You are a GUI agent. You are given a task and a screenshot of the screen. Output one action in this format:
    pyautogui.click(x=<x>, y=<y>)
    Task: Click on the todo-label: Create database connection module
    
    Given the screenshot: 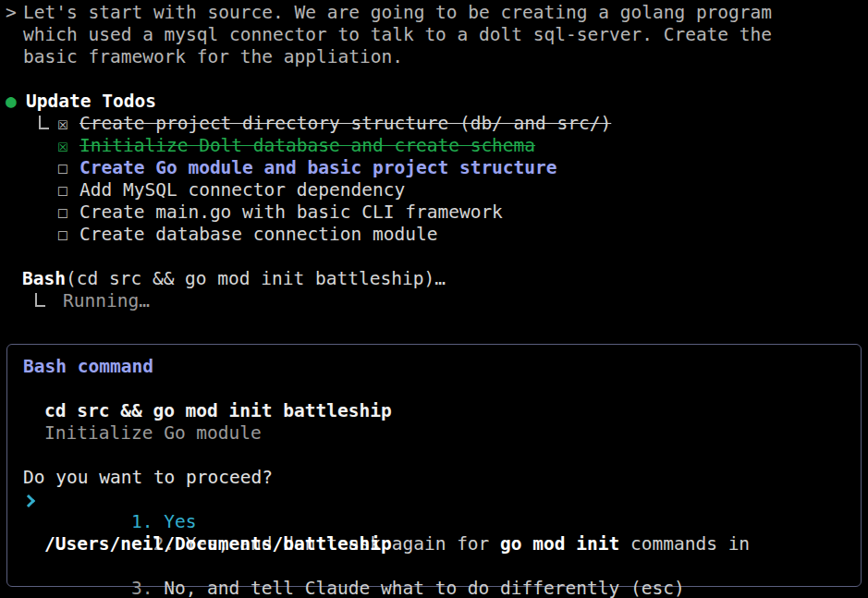 What is the action you would take?
    pyautogui.click(x=259, y=235)
    